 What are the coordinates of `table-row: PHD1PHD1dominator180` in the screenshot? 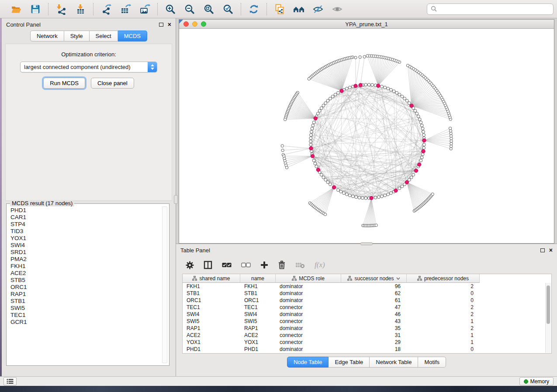 It's located at (331, 349).